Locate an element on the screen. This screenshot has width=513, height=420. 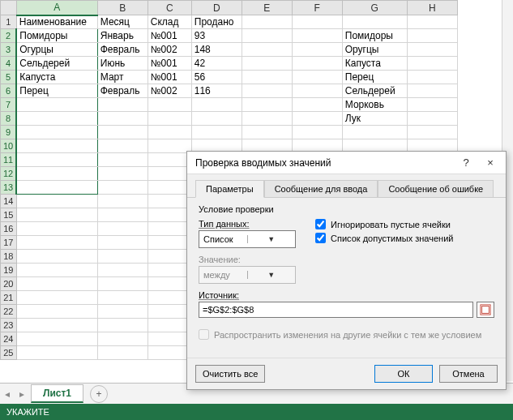
select-all-corner is located at coordinates (9, 8).